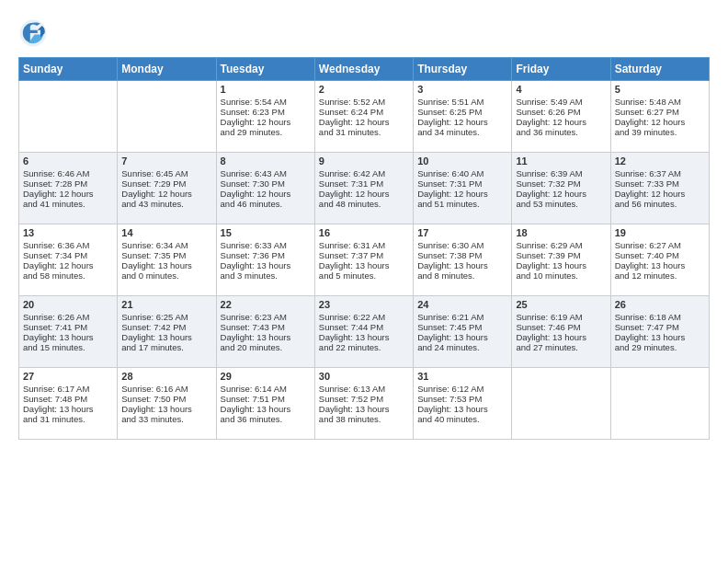  Describe the element at coordinates (364, 260) in the screenshot. I see `calendar-cell: 16Sunrise: 6:31 AMSunset: 7:37 PMDayligh…` at that location.